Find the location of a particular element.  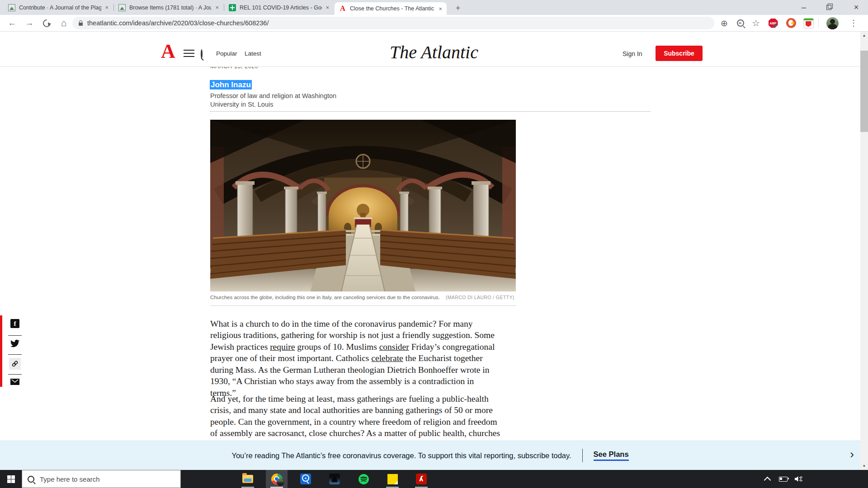

browser-tab-atlantic-active: A Close the Churches - The Atlantic × is located at coordinates (391, 9).